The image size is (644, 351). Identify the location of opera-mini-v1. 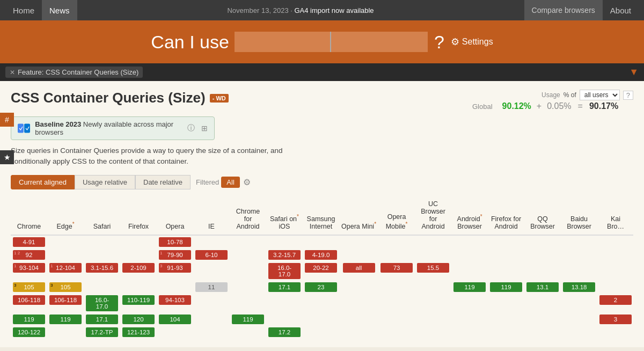
(358, 242).